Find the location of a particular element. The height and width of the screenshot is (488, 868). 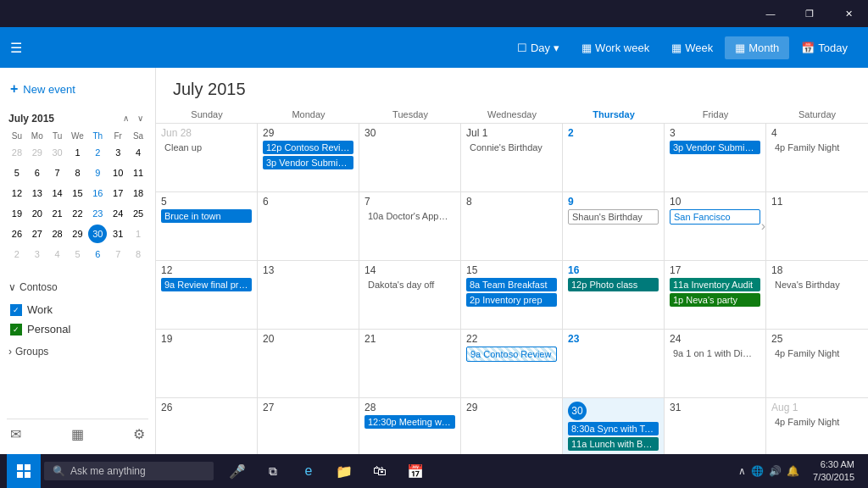

mini-cal-day: 9 is located at coordinates (97, 173).